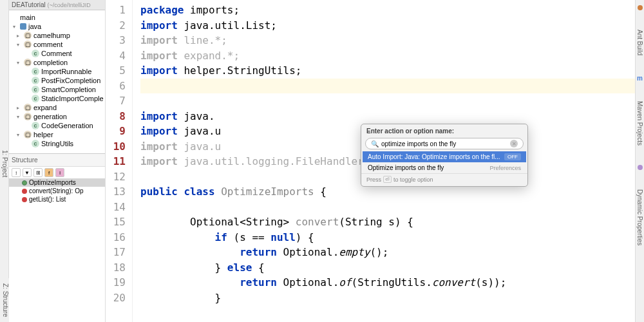 The height and width of the screenshot is (322, 644). What do you see at coordinates (640, 218) in the screenshot?
I see `dynamic-tab: Dynamic Properties` at bounding box center [640, 218].